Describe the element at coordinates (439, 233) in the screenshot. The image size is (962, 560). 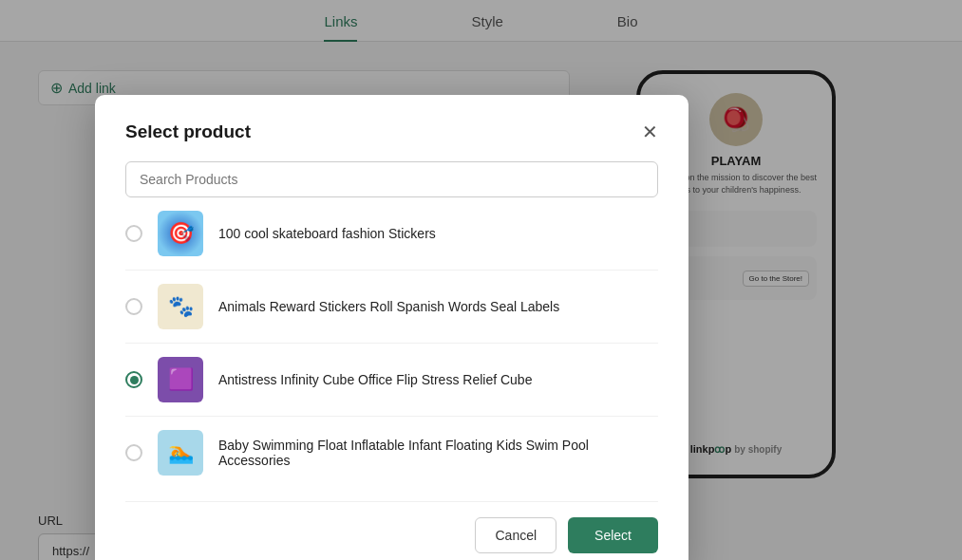
I see `product-name: 100 cool skateboard fashion Stickers` at that location.